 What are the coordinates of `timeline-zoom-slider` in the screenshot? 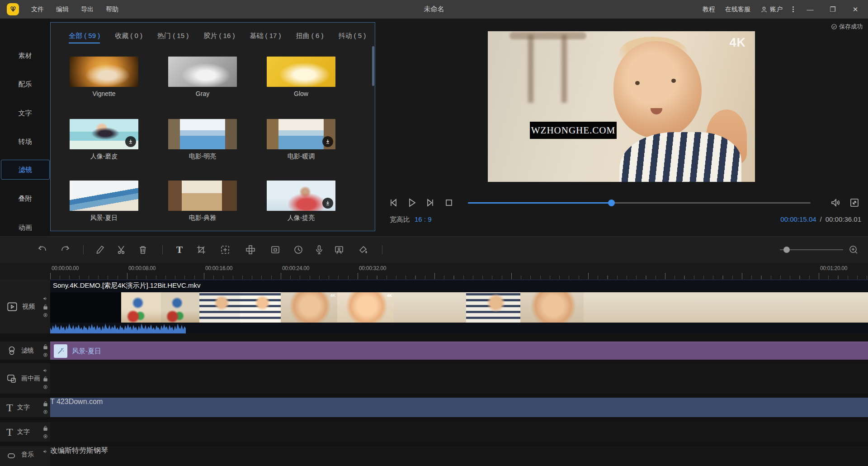 It's located at (811, 250).